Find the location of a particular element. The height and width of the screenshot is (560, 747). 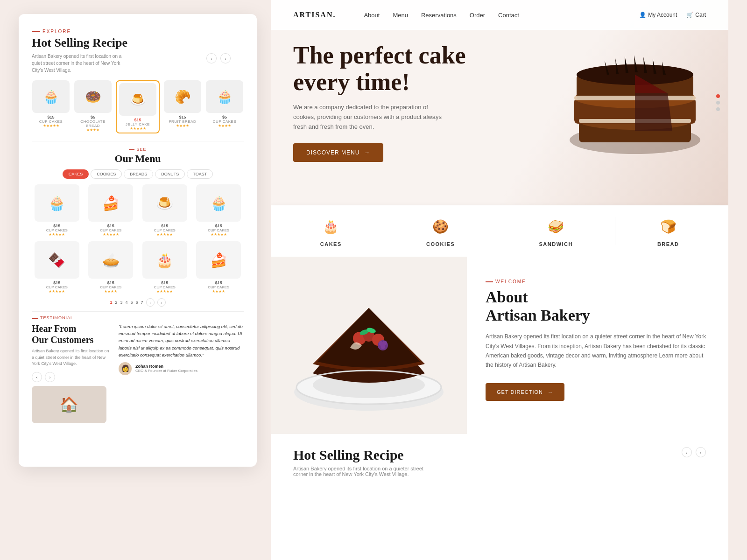

menu-name-6: CUP CAKES is located at coordinates (165, 287).